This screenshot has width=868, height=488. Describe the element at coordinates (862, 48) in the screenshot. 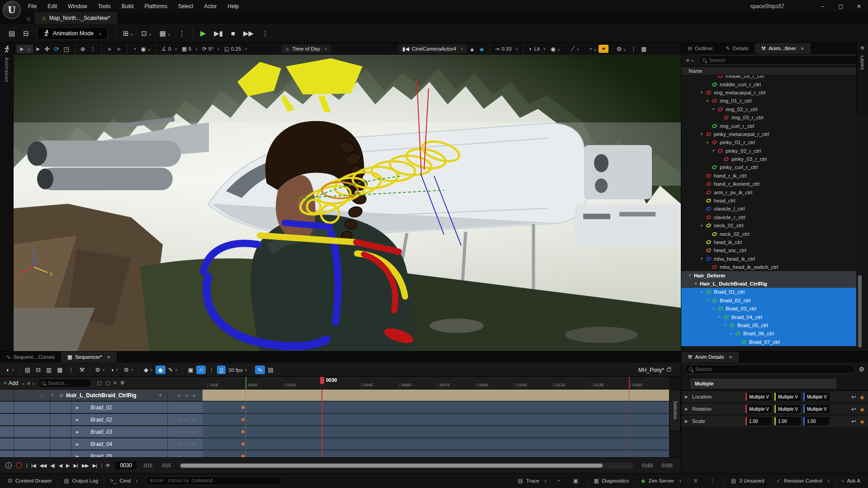

I see `layers-stack-icon: ≋` at that location.